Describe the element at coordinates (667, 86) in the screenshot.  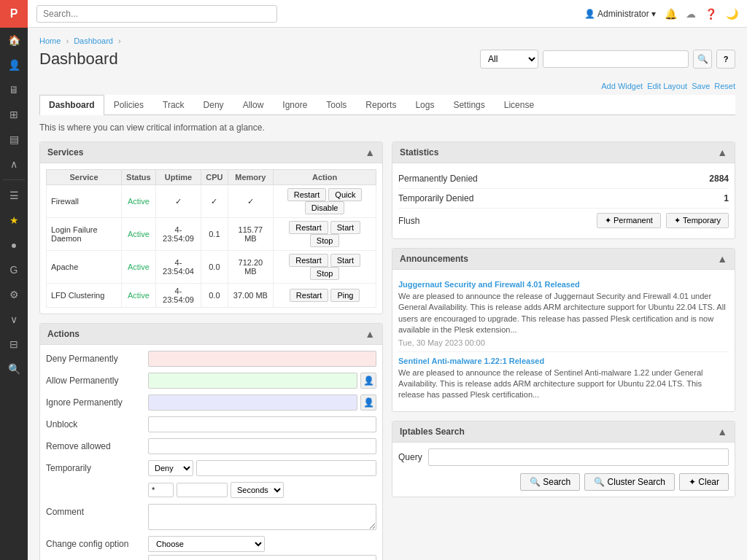
I see `edit-layout-link: Edit Layout` at that location.